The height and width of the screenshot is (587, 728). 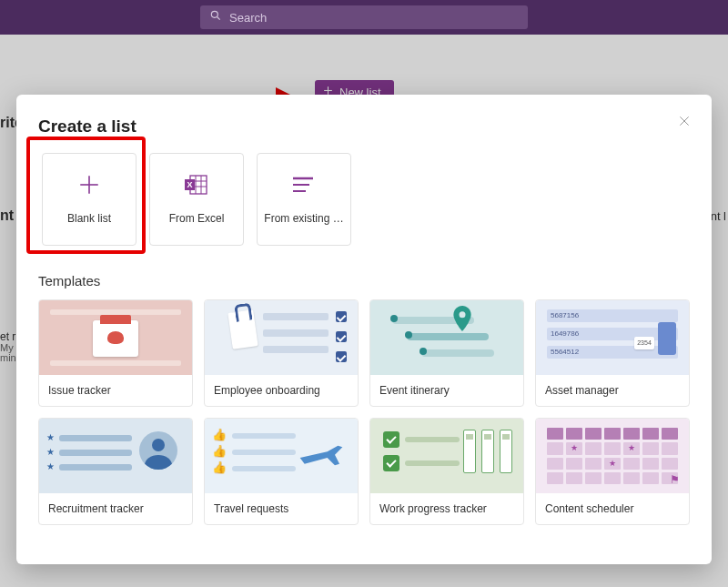 What do you see at coordinates (242, 329) in the screenshot?
I see `clipboard-icon` at bounding box center [242, 329].